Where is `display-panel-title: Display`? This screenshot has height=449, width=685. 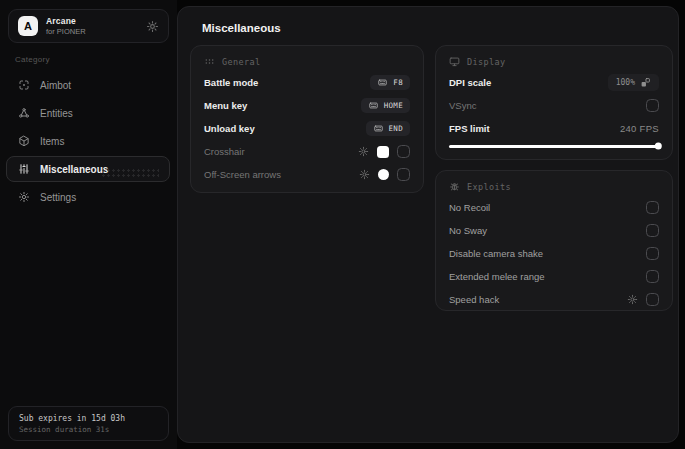
display-panel-title: Display is located at coordinates (486, 62).